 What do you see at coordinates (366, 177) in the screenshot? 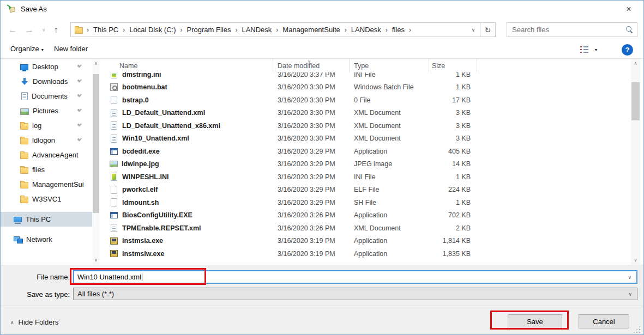
I see `table-row: WINPESHL.INI 3/16/2020 3:29 PM INI File …` at bounding box center [366, 177].